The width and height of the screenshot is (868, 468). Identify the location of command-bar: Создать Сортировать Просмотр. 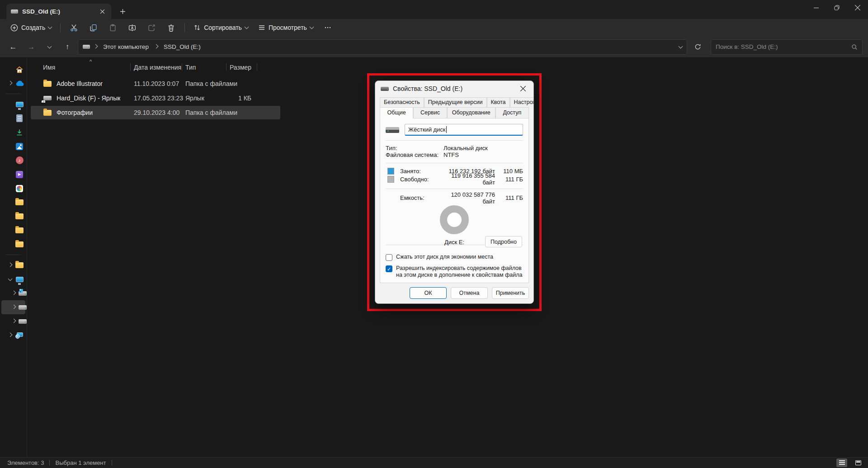
(434, 28).